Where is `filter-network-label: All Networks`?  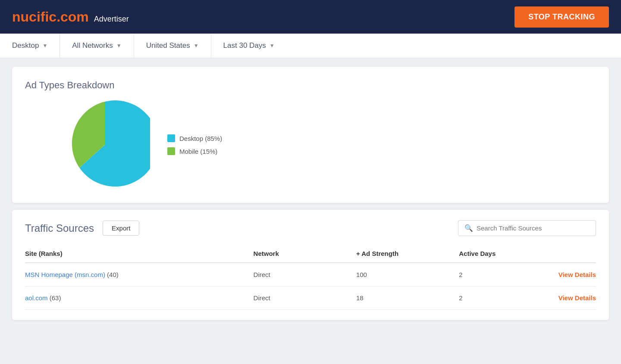 filter-network-label: All Networks is located at coordinates (92, 46).